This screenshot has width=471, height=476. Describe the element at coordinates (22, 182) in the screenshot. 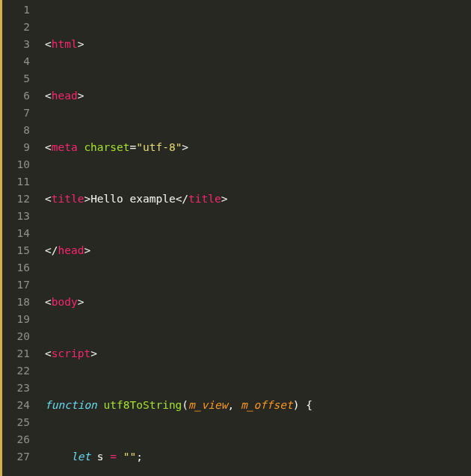

I see `line-number: 11` at that location.